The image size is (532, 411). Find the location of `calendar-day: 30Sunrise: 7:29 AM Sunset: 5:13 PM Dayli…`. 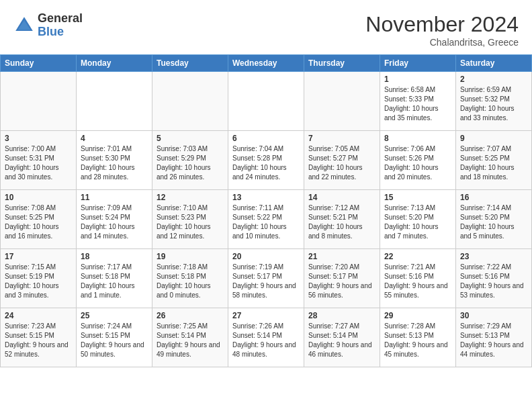

calendar-day: 30Sunrise: 7:29 AM Sunset: 5:13 PM Dayli… is located at coordinates (494, 338).